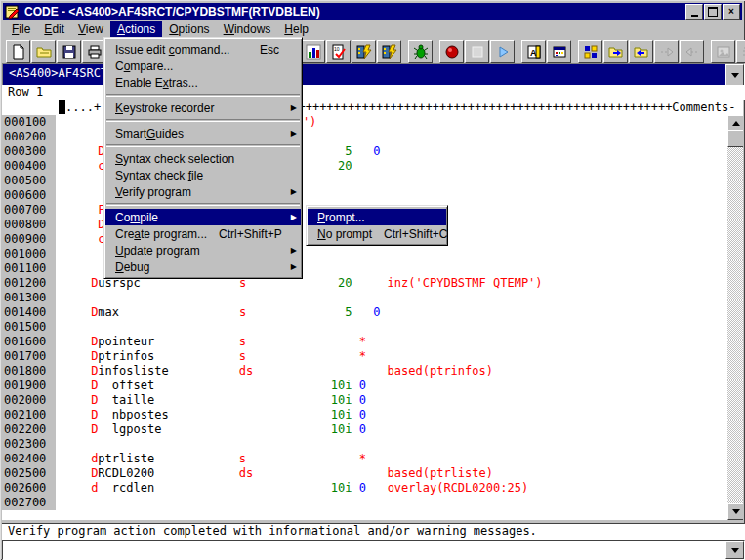 The image size is (745, 560). I want to click on image-disabled-button, so click(723, 52).